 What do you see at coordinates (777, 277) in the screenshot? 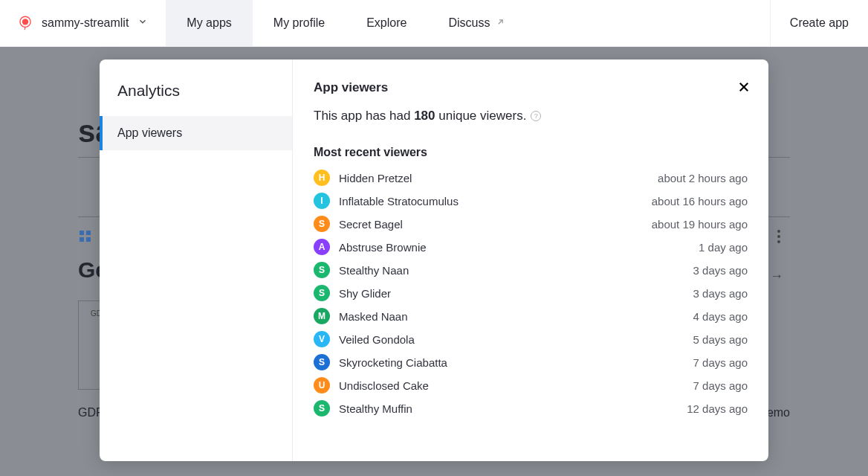
I see `arrow-right-icon: →` at bounding box center [777, 277].